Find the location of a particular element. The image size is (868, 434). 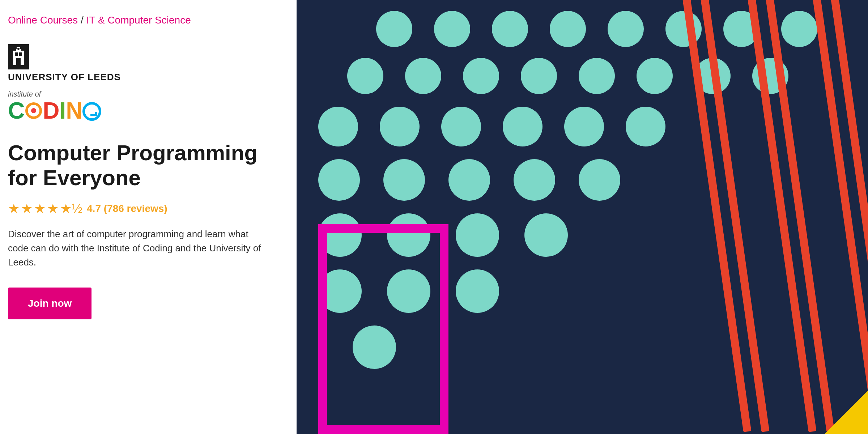

coding-word: C D I N is located at coordinates (147, 111).